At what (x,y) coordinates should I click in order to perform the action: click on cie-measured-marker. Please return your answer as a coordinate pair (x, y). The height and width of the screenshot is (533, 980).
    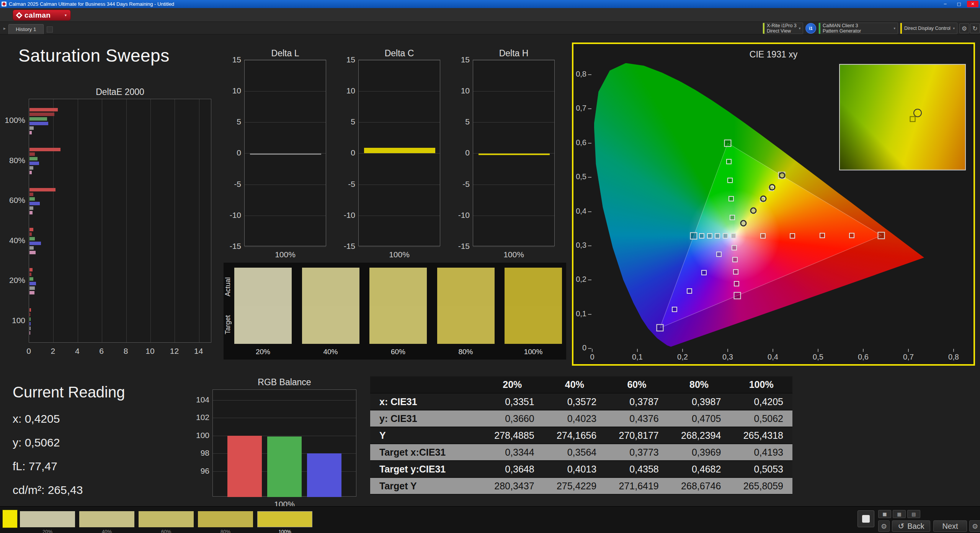
    Looking at the image, I should click on (773, 188).